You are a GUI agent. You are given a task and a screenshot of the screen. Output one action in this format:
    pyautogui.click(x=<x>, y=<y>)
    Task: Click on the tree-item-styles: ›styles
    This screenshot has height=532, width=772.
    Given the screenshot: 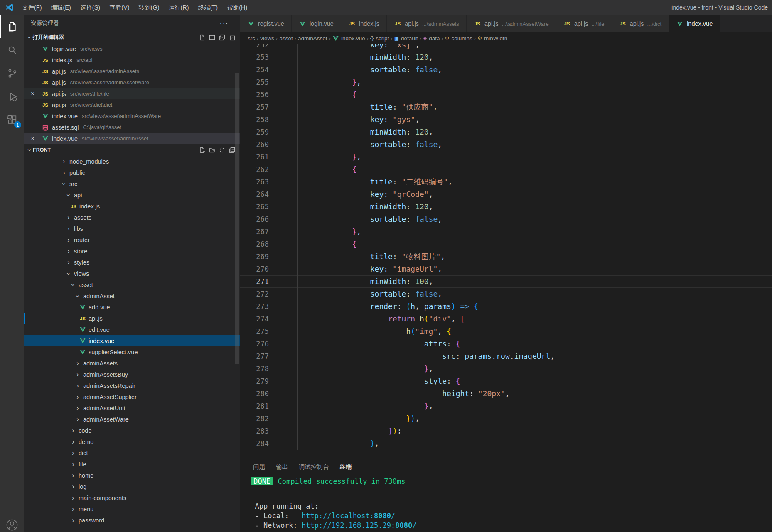 What is the action you would take?
    pyautogui.click(x=132, y=262)
    